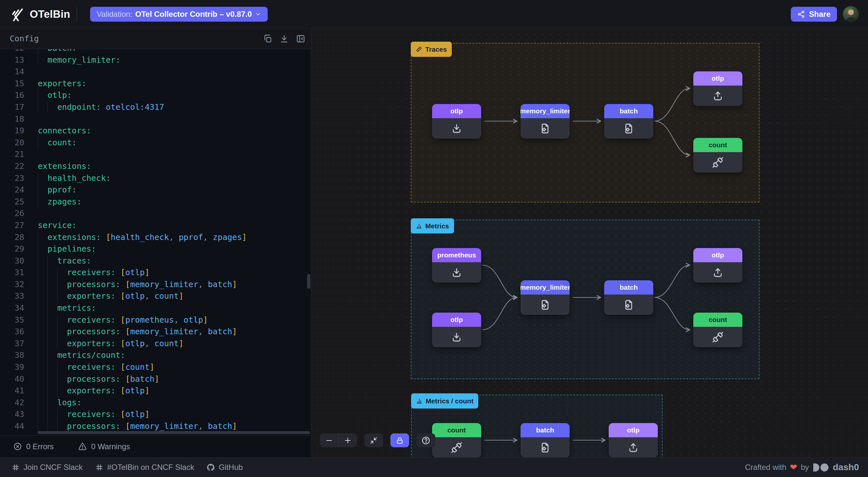  What do you see at coordinates (348, 440) in the screenshot?
I see `zoom-in-button` at bounding box center [348, 440].